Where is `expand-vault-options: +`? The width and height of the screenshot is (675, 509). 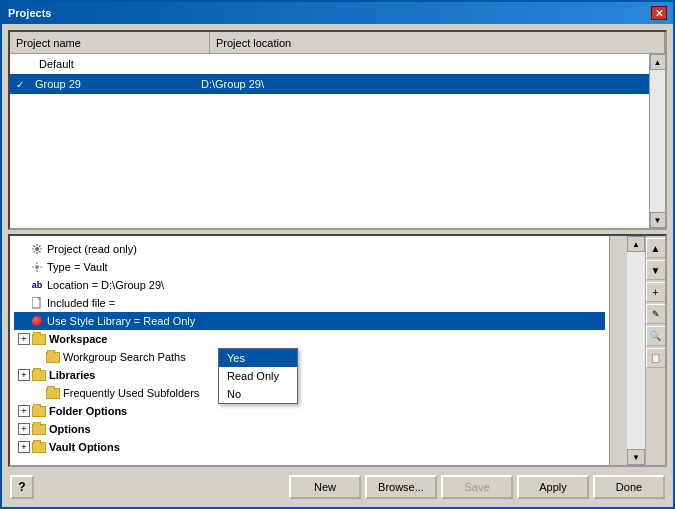 expand-vault-options: + is located at coordinates (24, 447).